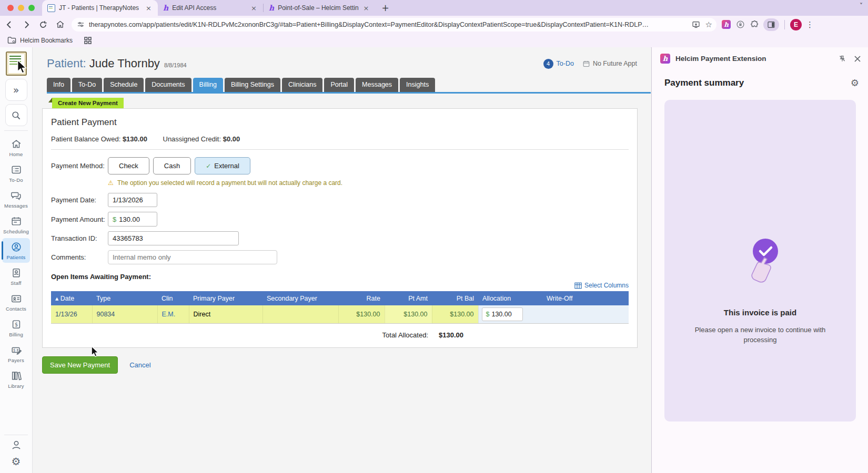 The width and height of the screenshot is (868, 473). Describe the element at coordinates (12, 40) in the screenshot. I see `bookmarks-folder-icon` at that location.